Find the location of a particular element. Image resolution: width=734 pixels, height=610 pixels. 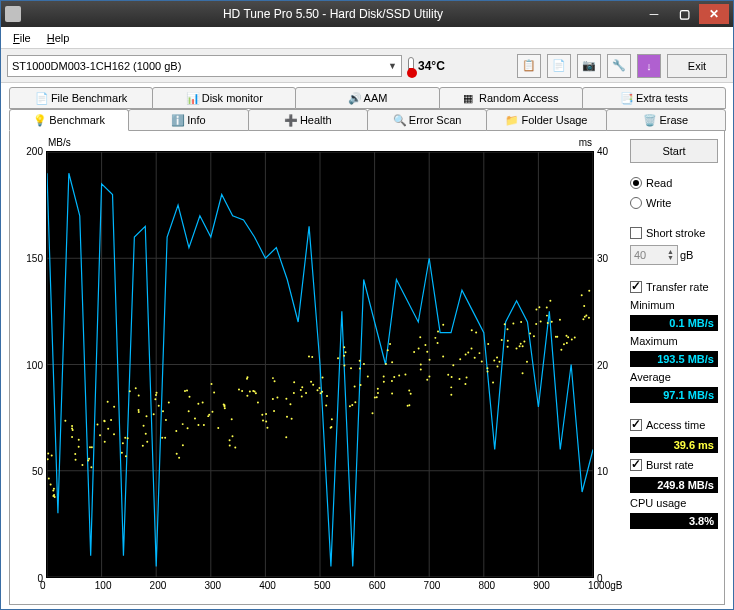

tab-health: ➕Health is located at coordinates (308, 120).